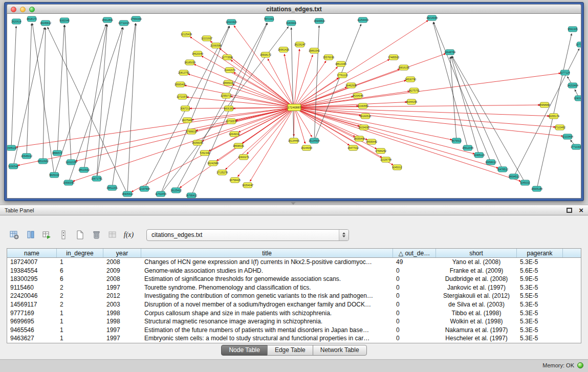 Image resolution: width=588 pixels, height=372 pixels. Describe the element at coordinates (476, 253) in the screenshot. I see `column-header-short: short` at that location.